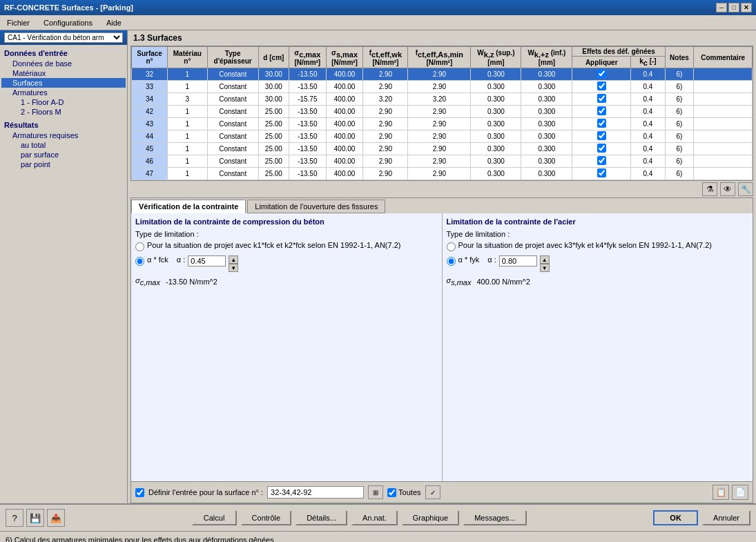 The image size is (756, 542). Describe the element at coordinates (679, 124) in the screenshot. I see `cell-notes: 6)` at that location.